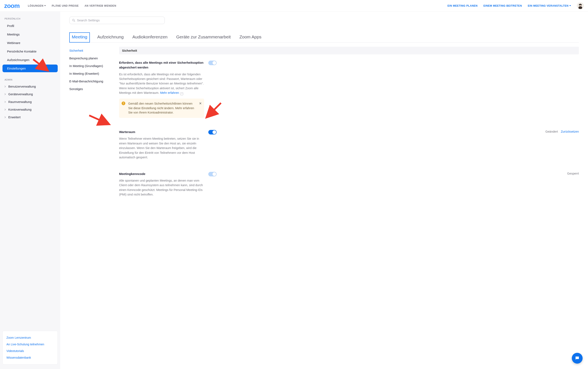 The height and width of the screenshot is (369, 588). Describe the element at coordinates (20, 109) in the screenshot. I see `sidebar-admin-label: Kontoverwaltung` at that location.